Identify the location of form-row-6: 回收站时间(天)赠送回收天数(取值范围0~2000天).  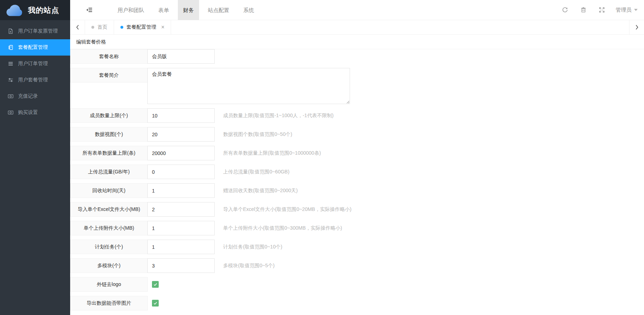
(357, 190).